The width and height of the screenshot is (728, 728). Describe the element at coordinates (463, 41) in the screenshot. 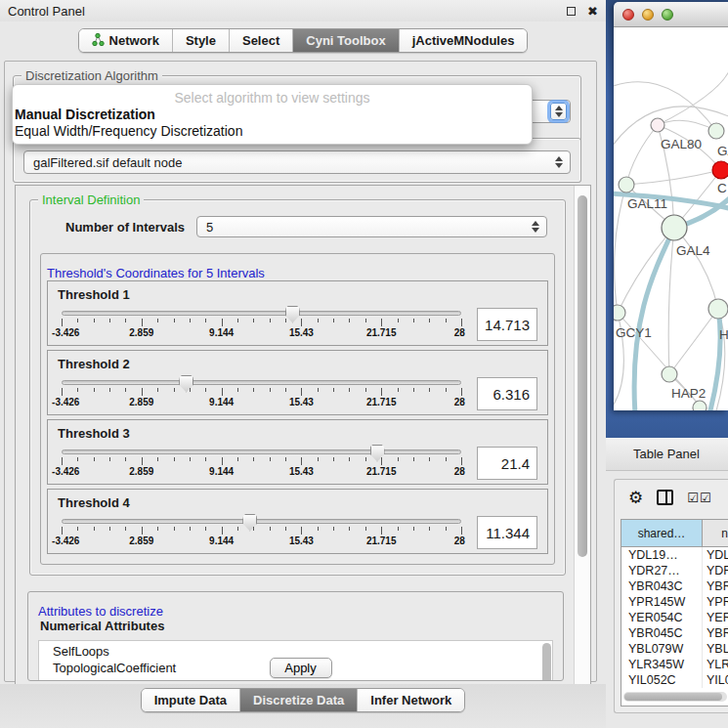

I see `tab-jactivemnodules: jActiveMNodules` at that location.